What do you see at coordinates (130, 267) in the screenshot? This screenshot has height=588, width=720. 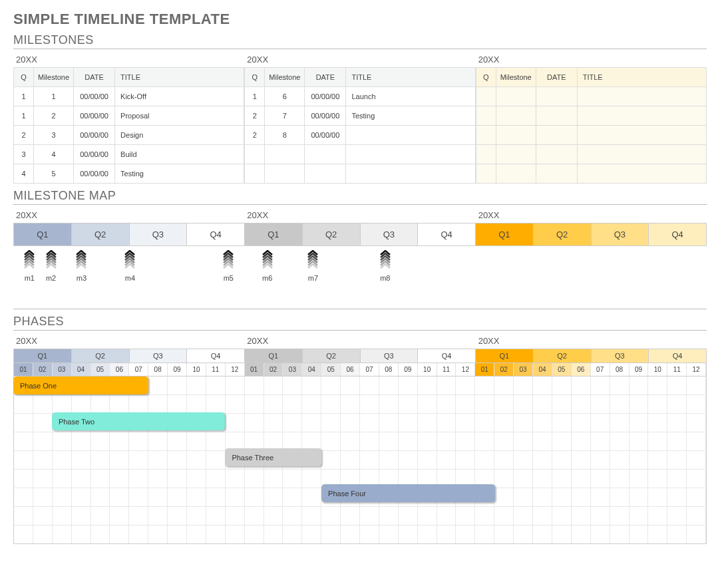 I see `milestone-arrow: m4` at bounding box center [130, 267].